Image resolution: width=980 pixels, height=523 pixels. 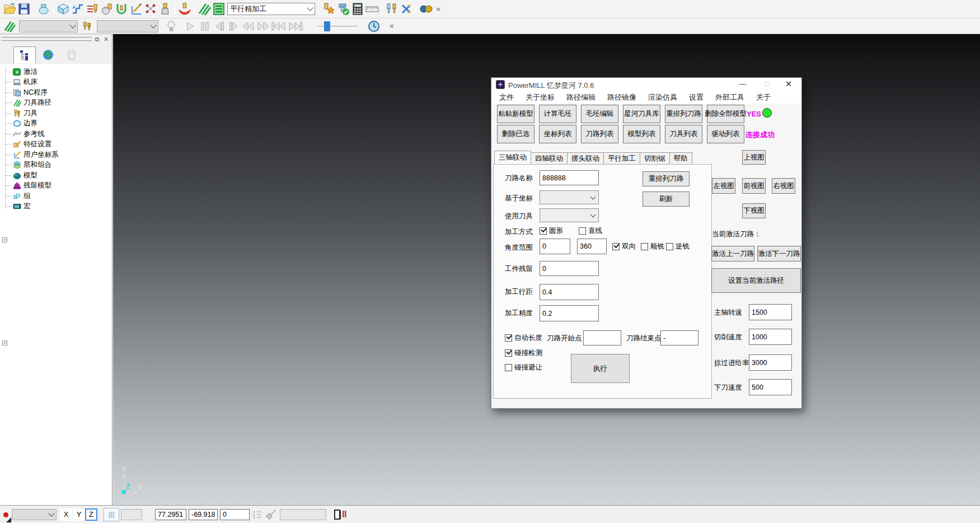 I want to click on workplane-edit-icon, so click(x=136, y=9).